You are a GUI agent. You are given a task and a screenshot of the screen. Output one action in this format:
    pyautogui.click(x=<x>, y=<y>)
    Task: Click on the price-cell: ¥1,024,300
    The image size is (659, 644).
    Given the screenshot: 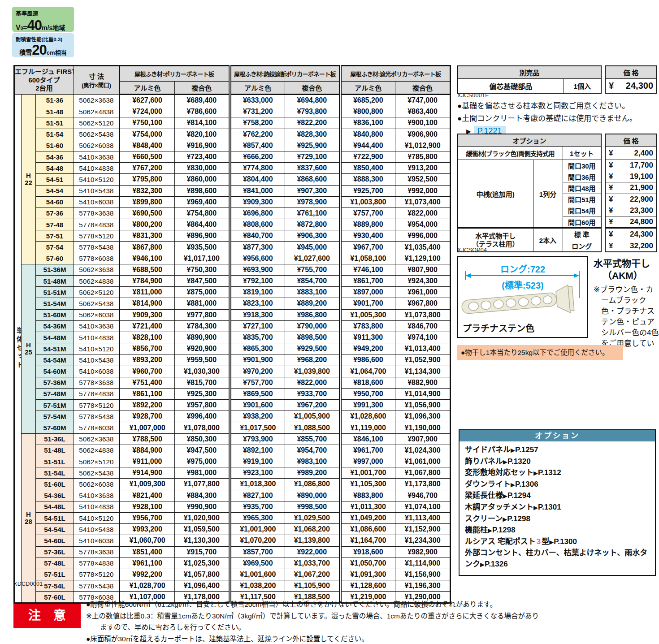 What is the action you would take?
    pyautogui.click(x=423, y=450)
    